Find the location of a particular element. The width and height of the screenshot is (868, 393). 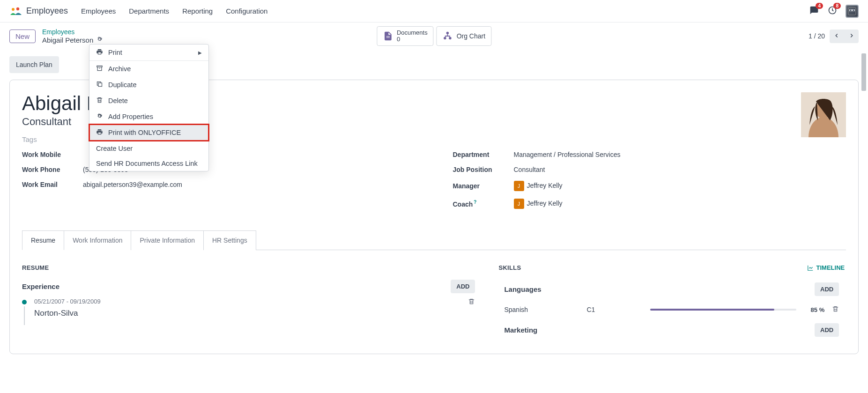

activities-button: 8 is located at coordinates (832, 11).